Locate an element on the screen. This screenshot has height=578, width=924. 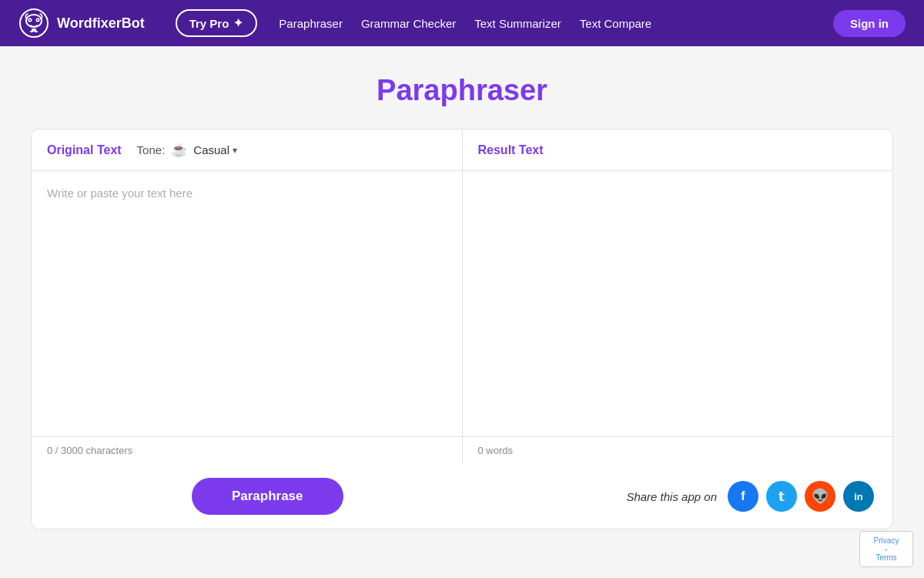
counters: 0 / 3000 characters 0 words is located at coordinates (462, 450).